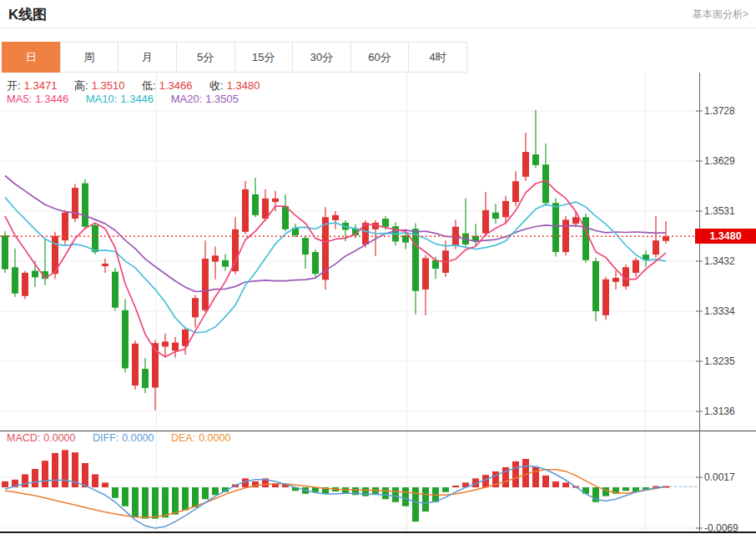 This screenshot has width=756, height=539. What do you see at coordinates (719, 477) in the screenshot?
I see `svg-text: 0.0017` at bounding box center [719, 477].